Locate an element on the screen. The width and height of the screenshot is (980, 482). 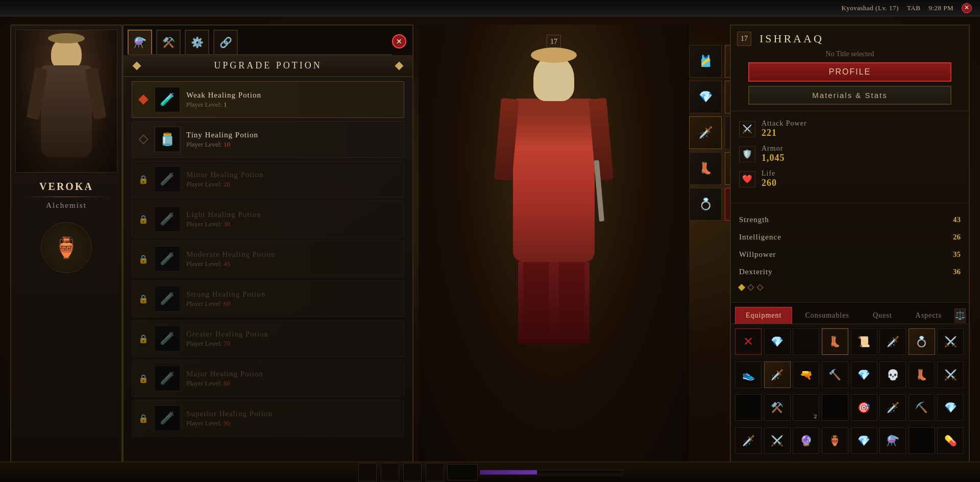
potion-name-minor: Minor Healing Potion is located at coordinates (292, 175).